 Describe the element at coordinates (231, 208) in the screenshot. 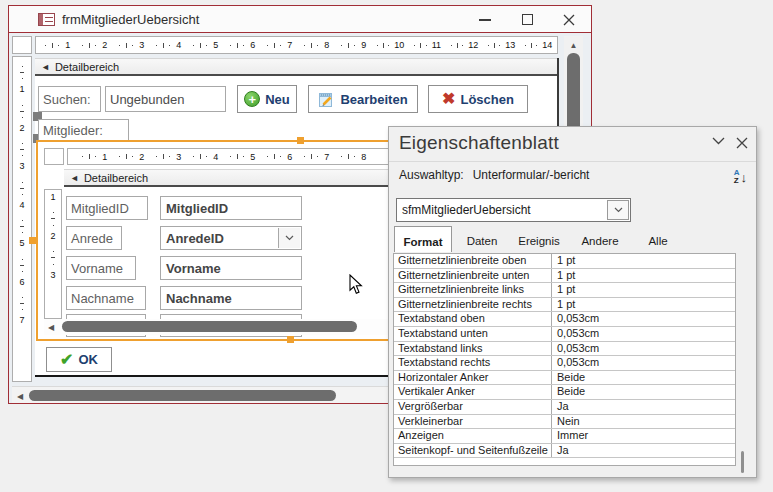

I see `field-textbox: MitgliedID` at that location.